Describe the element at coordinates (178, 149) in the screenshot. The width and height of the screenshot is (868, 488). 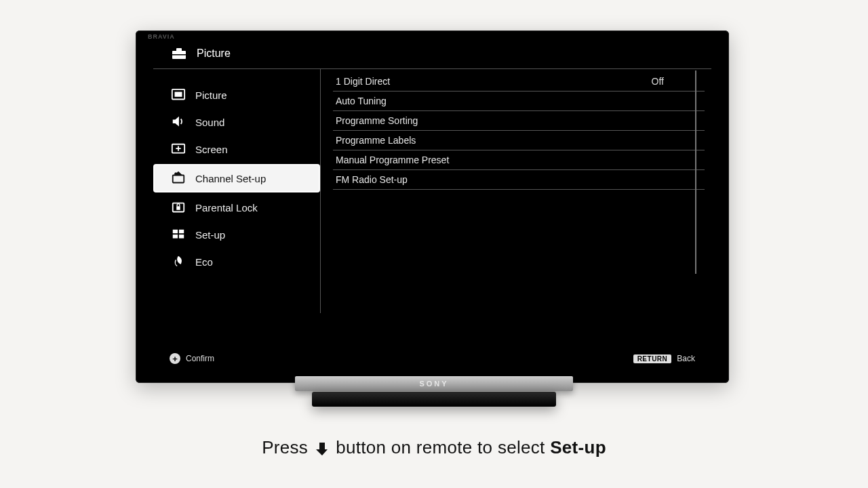
I see `screen-icon` at that location.